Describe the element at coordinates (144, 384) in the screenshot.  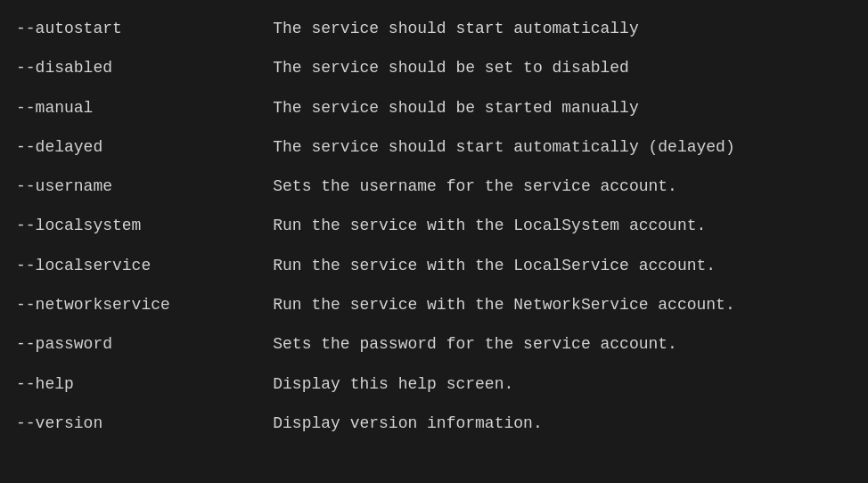
I see `cli-flag: --help` at that location.